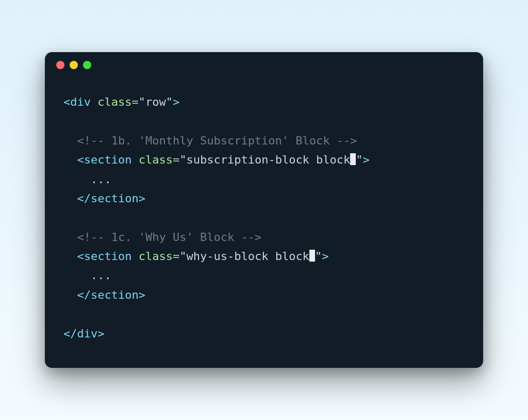 Image resolution: width=528 pixels, height=420 pixels. Describe the element at coordinates (84, 333) in the screenshot. I see `code-line-div-close: </div>` at that location.